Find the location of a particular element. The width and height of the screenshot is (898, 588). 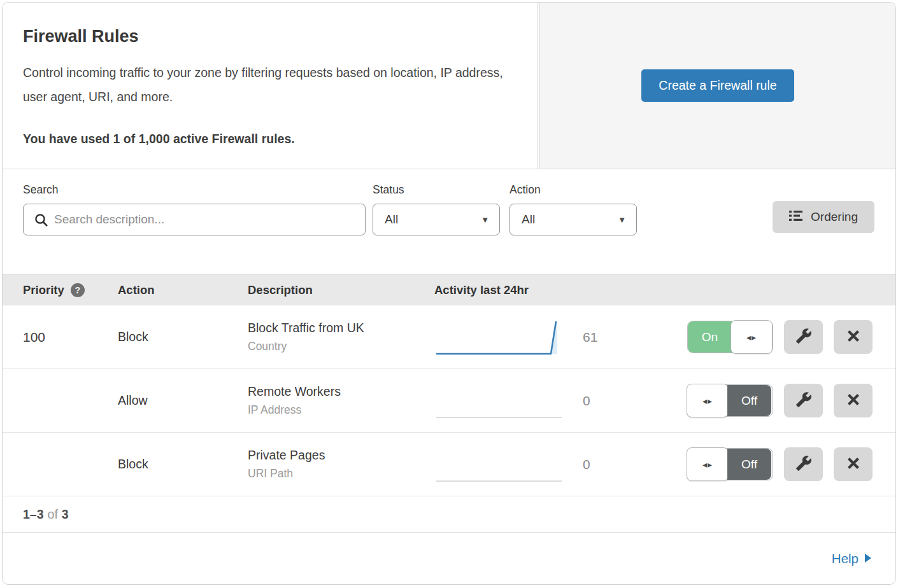

ordering-button: Ordering is located at coordinates (823, 217).